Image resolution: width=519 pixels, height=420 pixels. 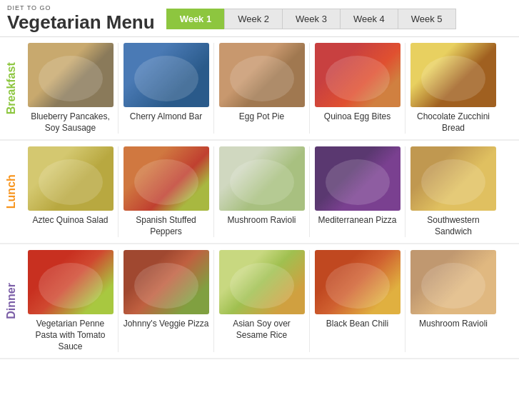 I want to click on food-name: Spanish Stuffed Peppers, so click(x=166, y=226).